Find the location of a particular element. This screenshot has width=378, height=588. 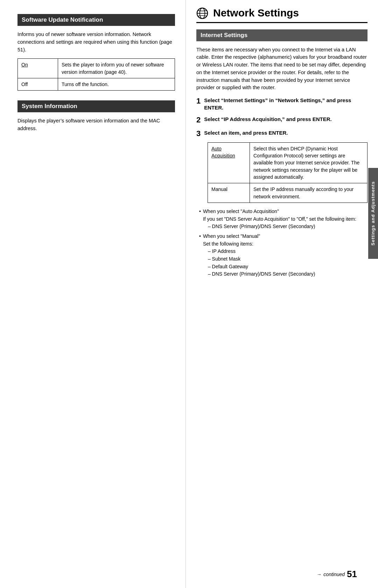

bullet-item-2: • When you select "Manual" Set the follo… is located at coordinates (284, 255).